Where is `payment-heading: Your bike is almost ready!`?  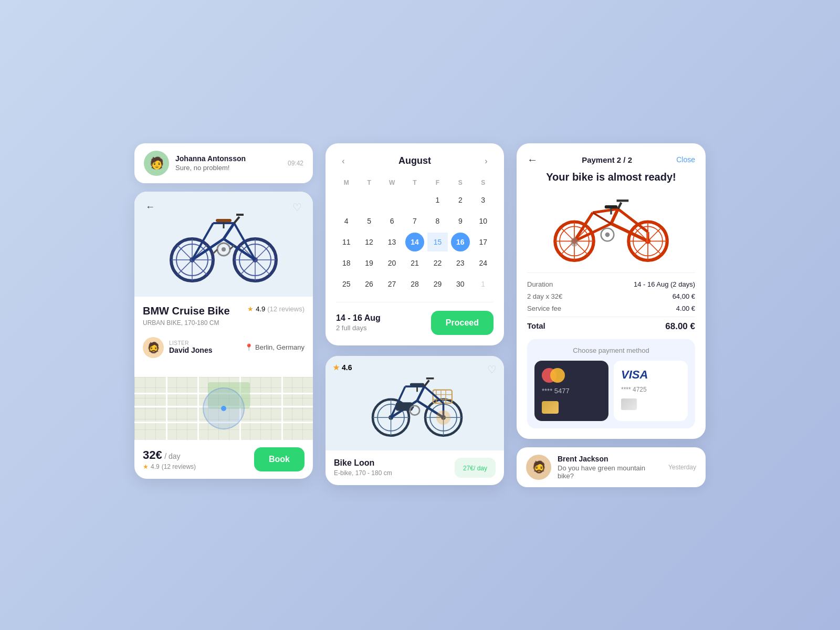
payment-heading: Your bike is almost ready! is located at coordinates (611, 177).